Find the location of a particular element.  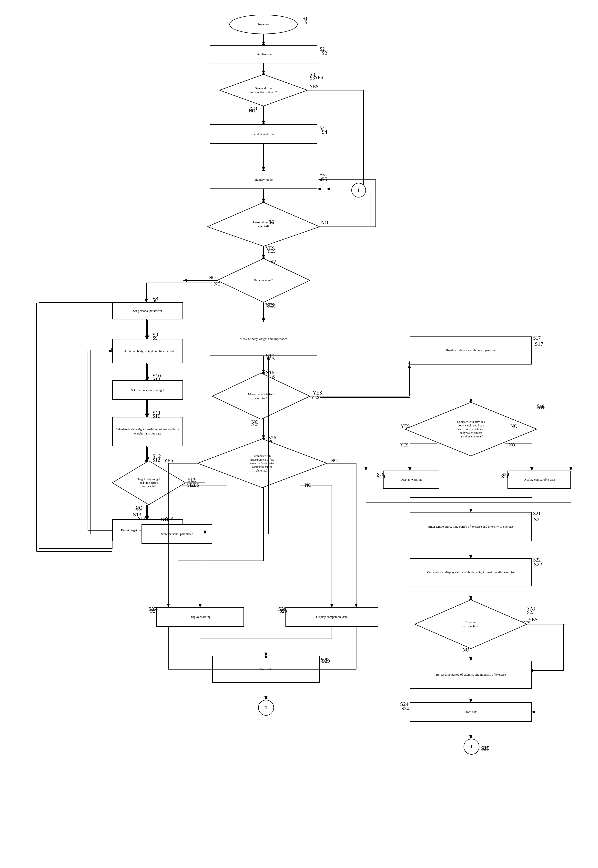

s2-label: S2 is located at coordinates (322, 49).